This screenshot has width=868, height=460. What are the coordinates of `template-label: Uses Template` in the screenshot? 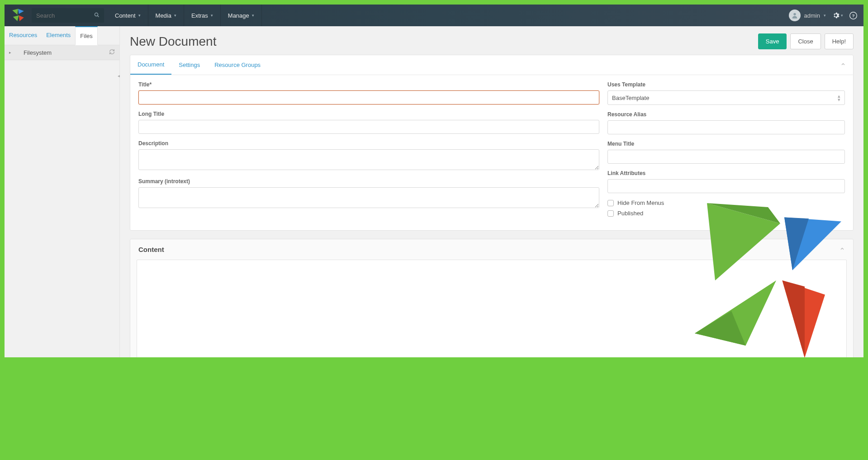 It's located at (726, 85).